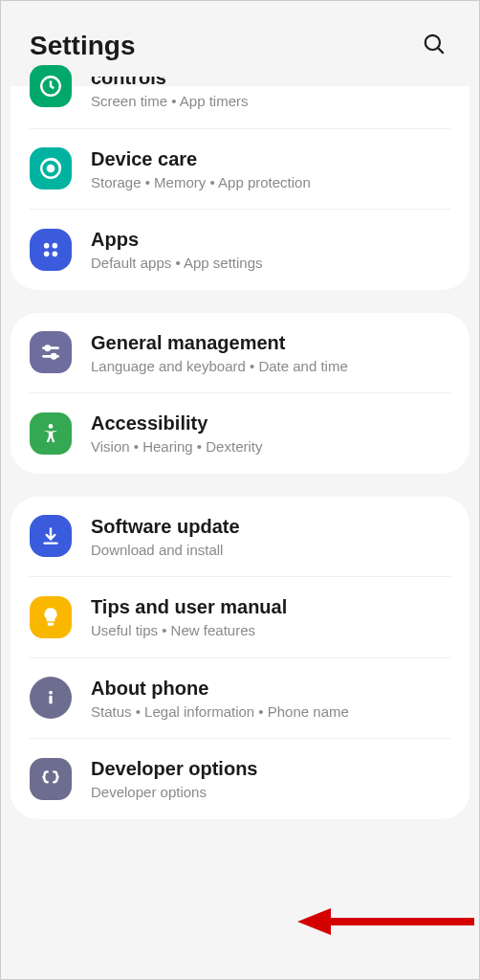 The width and height of the screenshot is (480, 980). I want to click on row-texts: Device care Storage • Memory • App prote…, so click(271, 169).